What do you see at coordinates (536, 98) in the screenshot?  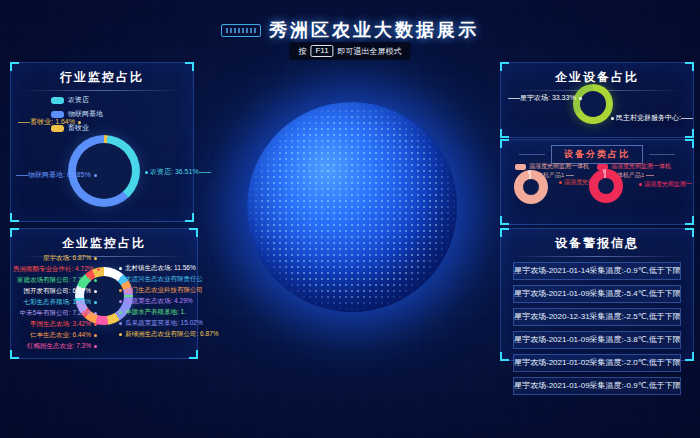 I see `device-callout-farm: 星宇农场: 33.33%` at bounding box center [536, 98].